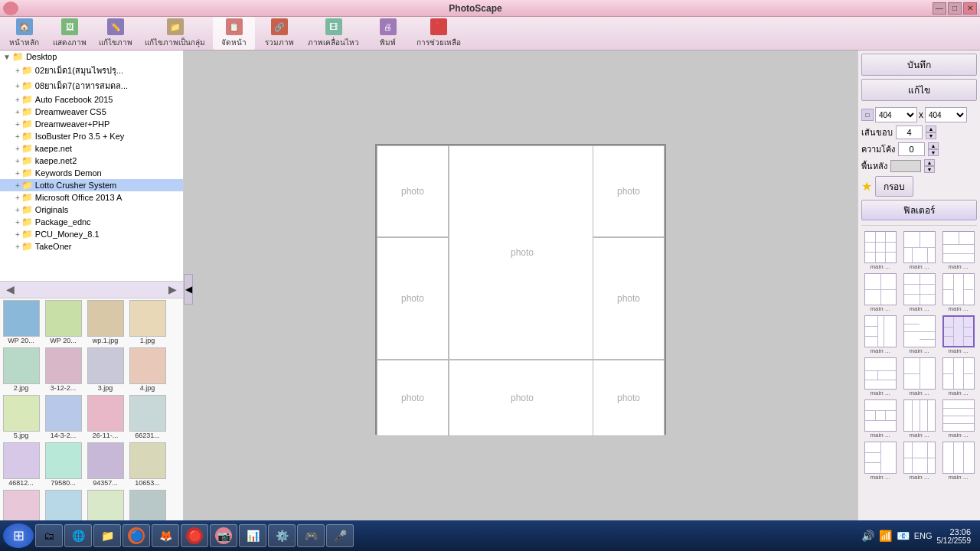 Image resolution: width=980 pixels, height=551 pixels. I want to click on tree-item: +📁Dreamweaver+PHP, so click(92, 124).